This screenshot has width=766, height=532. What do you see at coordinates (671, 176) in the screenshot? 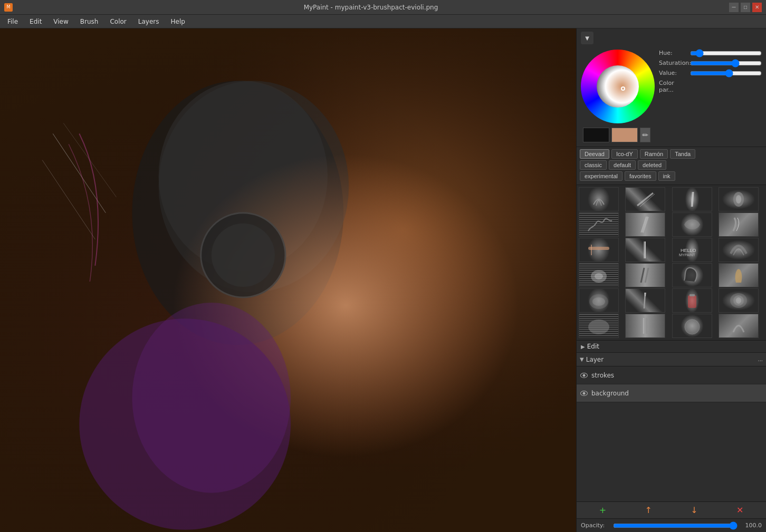
I see `brush-group-row-3: experimental favorites ink` at bounding box center [671, 176].